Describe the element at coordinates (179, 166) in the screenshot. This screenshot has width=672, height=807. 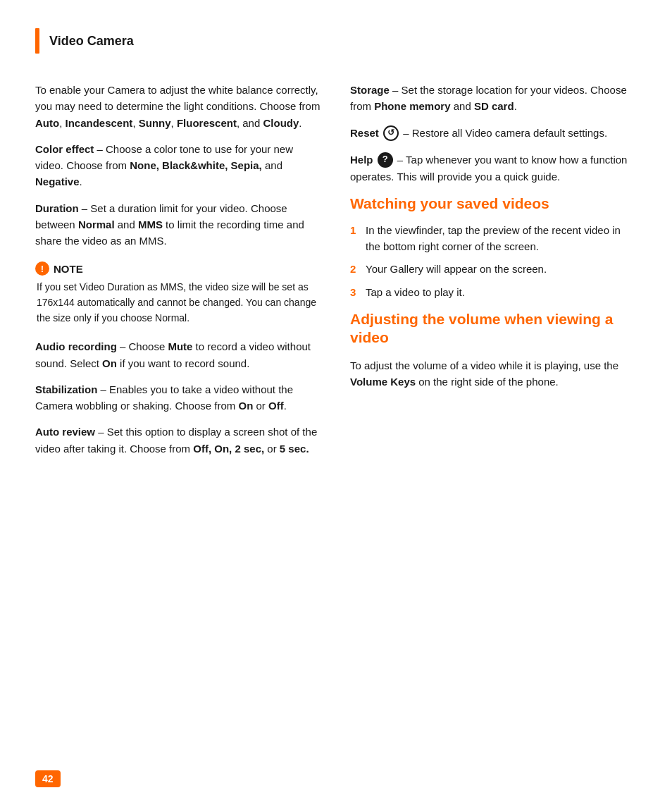
I see `color-effect-paragraph: Color effect – Choose a color tone to us…` at that location.